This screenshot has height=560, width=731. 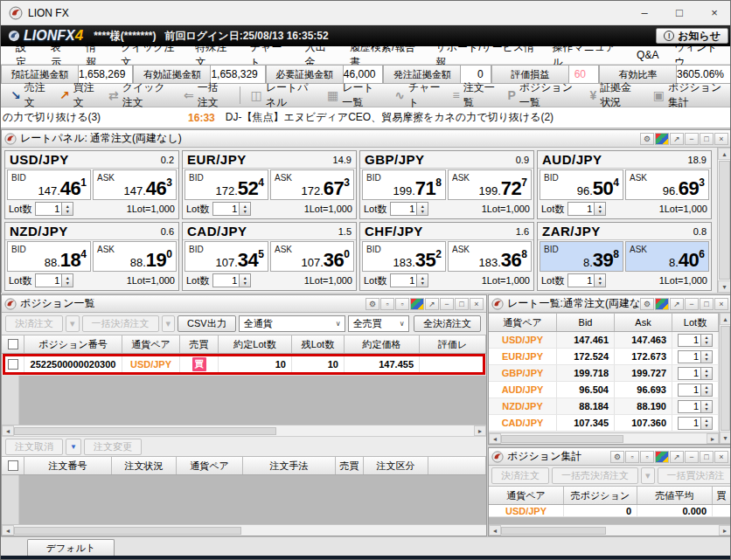 What do you see at coordinates (49, 185) in the screenshot?
I see `bid-quote-button: BID147.461` at bounding box center [49, 185].